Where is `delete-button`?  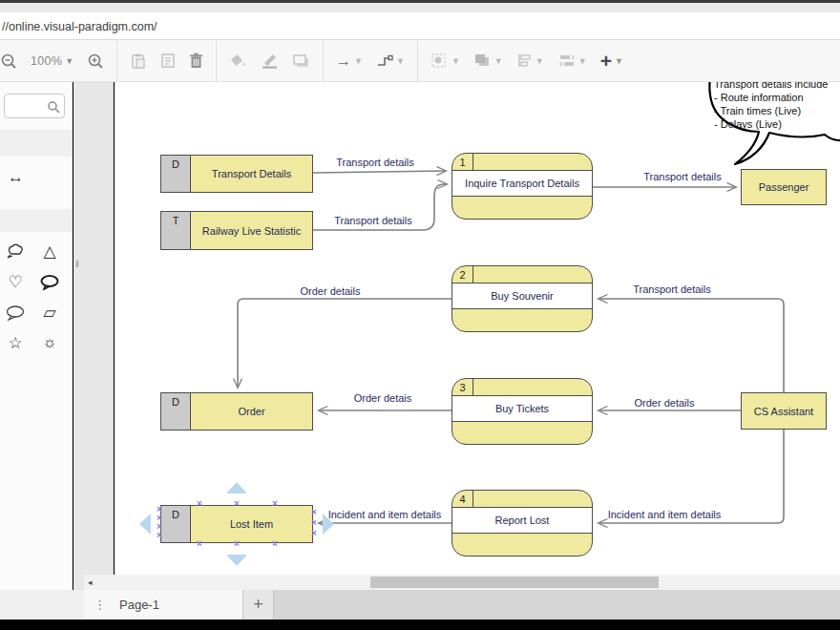 delete-button is located at coordinates (197, 61).